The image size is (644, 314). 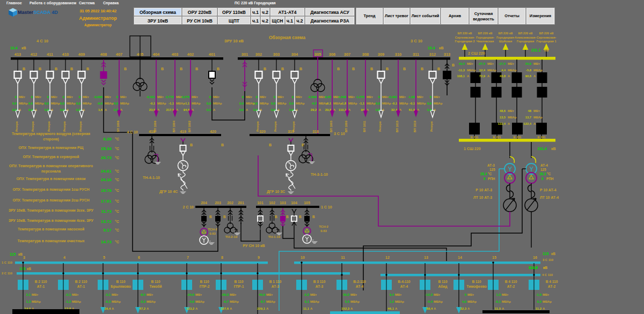 What do you see at coordinates (503, 70) in the screenshot?
I see `svg-text: 4,4` at bounding box center [503, 70].